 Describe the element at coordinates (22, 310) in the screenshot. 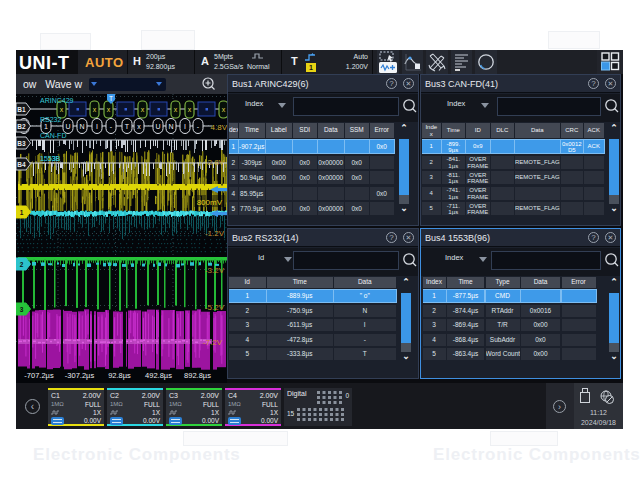

I see `svg-text: 3` at that location.